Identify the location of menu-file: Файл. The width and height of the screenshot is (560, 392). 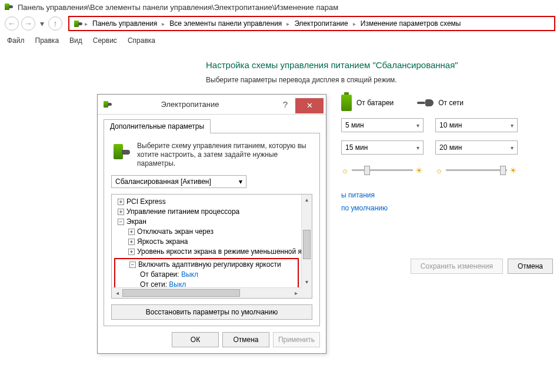
(16, 41).